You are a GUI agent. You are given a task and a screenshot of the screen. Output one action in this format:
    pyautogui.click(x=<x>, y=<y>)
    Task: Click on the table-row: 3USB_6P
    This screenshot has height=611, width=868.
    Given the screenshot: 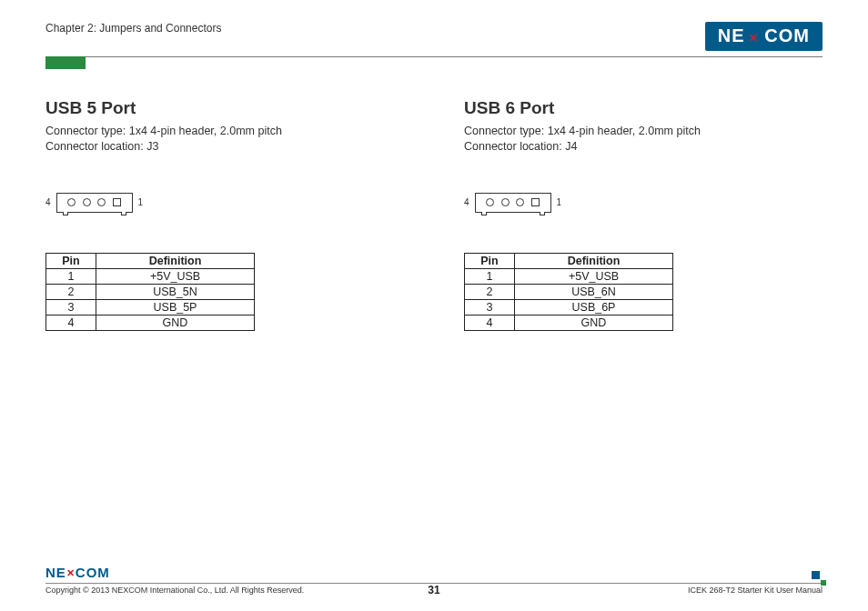 What is the action you would take?
    pyautogui.click(x=570, y=307)
    